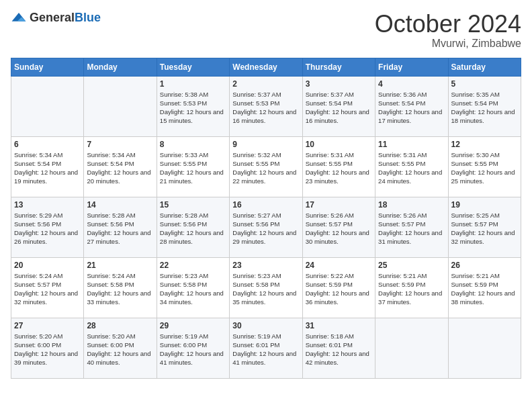 Image resolution: width=532 pixels, height=411 pixels. Describe the element at coordinates (193, 144) in the screenshot. I see `day-number: 8` at that location.